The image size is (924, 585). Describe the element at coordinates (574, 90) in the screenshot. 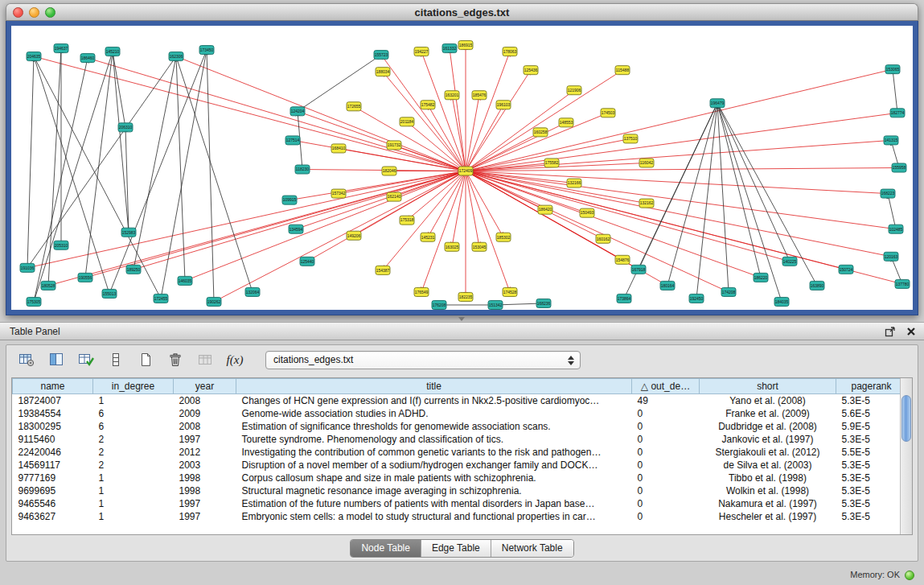

I see `graph-node: 121906` at that location.